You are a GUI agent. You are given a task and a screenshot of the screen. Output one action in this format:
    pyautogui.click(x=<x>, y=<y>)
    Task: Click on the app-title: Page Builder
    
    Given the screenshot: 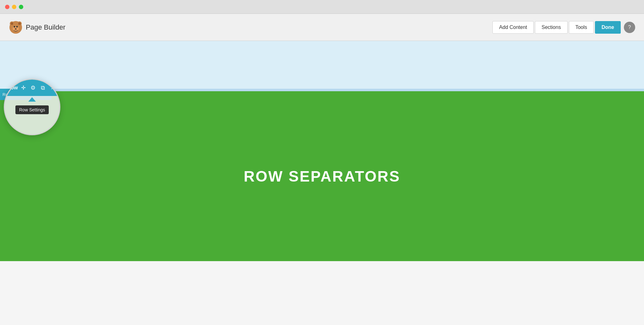 What is the action you would take?
    pyautogui.click(x=46, y=27)
    